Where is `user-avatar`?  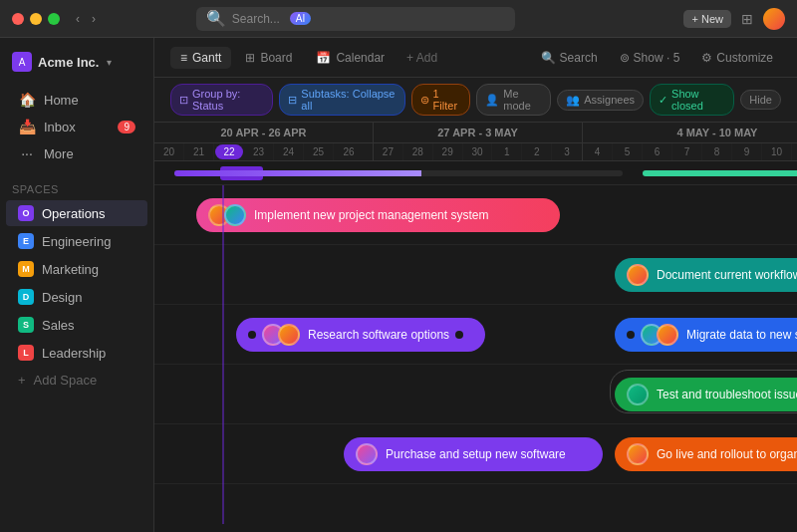
user-avatar is located at coordinates (774, 19).